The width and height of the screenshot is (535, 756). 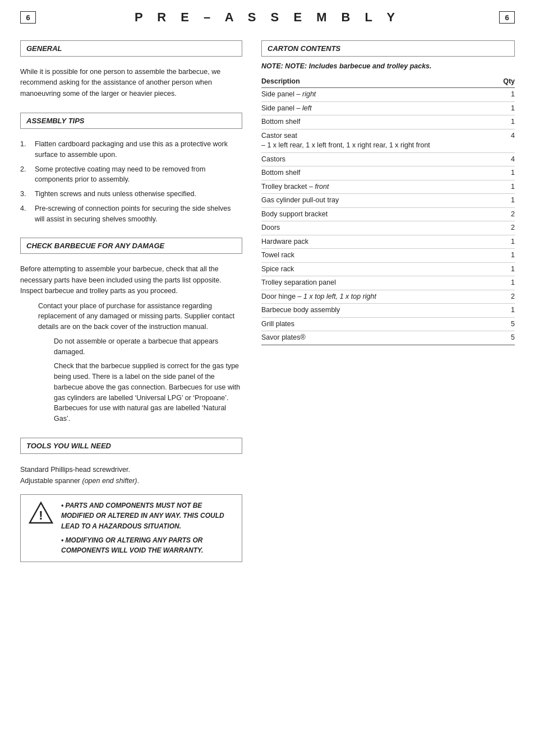 I want to click on carton-contents-section: CARTON CONTENTS, so click(x=388, y=48).